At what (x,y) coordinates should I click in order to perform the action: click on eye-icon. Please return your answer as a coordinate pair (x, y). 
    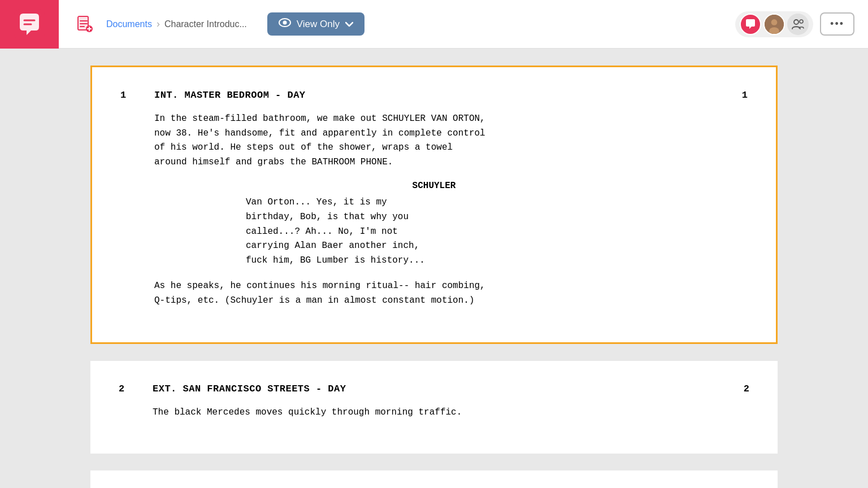
    Looking at the image, I should click on (285, 24).